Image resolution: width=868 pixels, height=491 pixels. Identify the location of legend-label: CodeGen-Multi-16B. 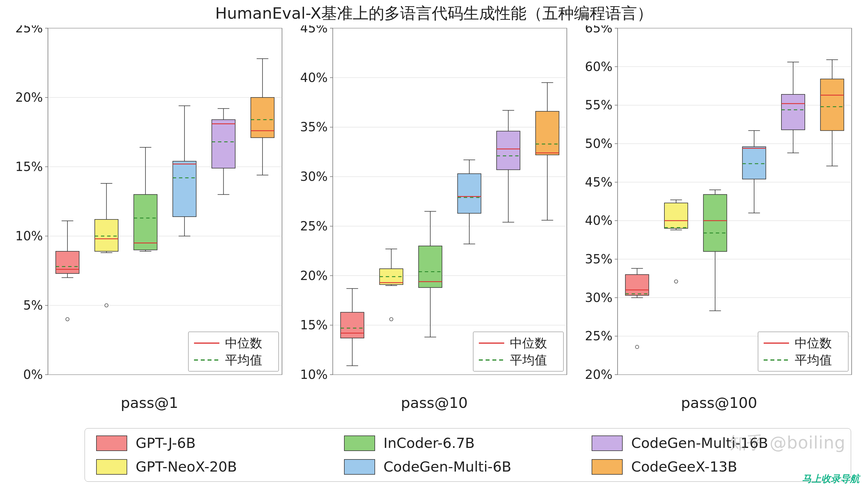
(699, 443).